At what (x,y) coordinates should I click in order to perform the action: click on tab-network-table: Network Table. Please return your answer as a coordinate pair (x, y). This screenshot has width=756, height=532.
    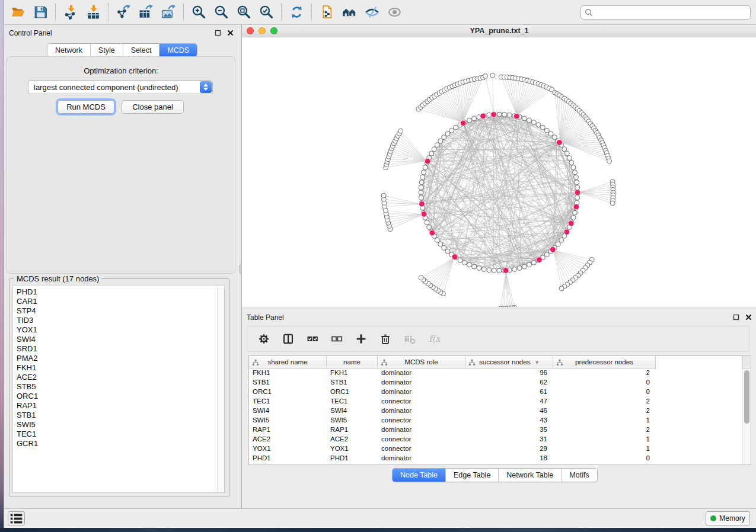
    Looking at the image, I should click on (530, 475).